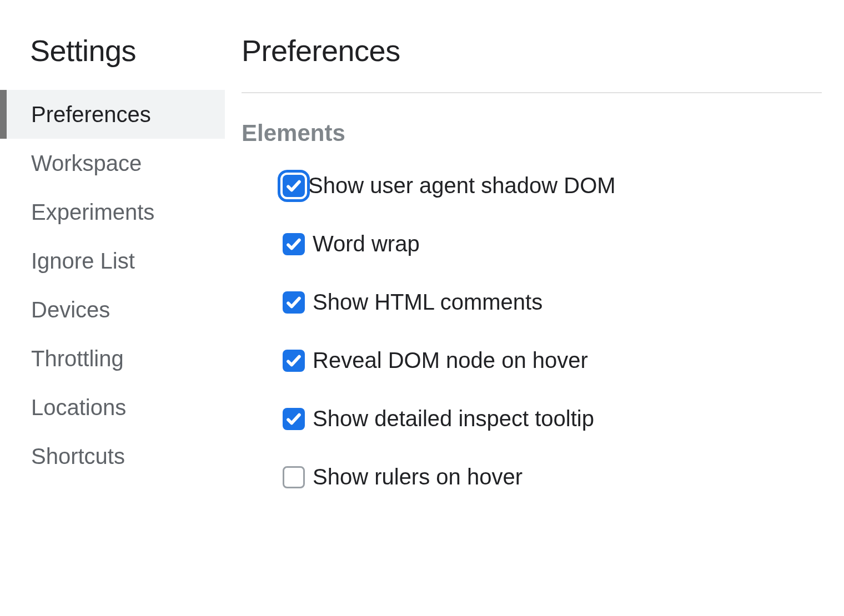  What do you see at coordinates (532, 63) in the screenshot?
I see `page-title: Preferences` at bounding box center [532, 63].